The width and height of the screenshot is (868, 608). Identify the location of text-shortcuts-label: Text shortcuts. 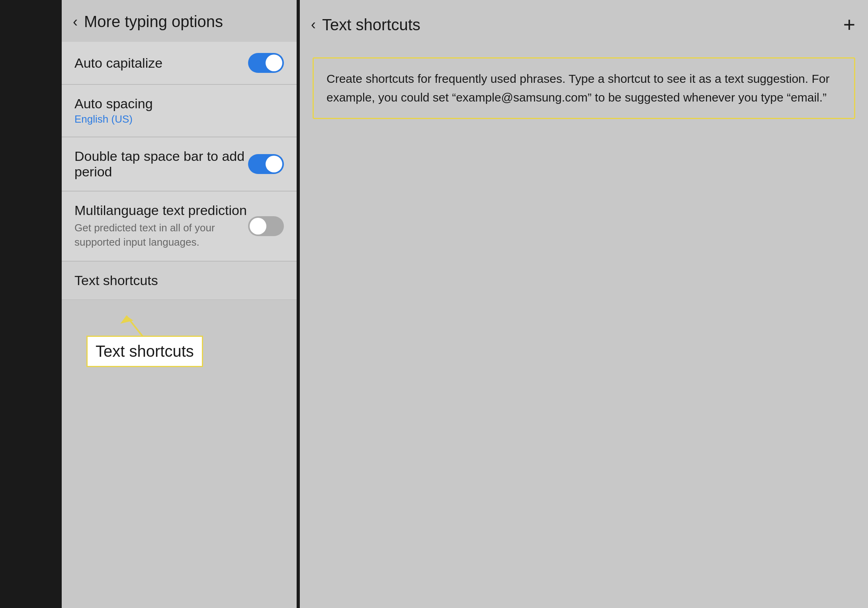
(179, 280).